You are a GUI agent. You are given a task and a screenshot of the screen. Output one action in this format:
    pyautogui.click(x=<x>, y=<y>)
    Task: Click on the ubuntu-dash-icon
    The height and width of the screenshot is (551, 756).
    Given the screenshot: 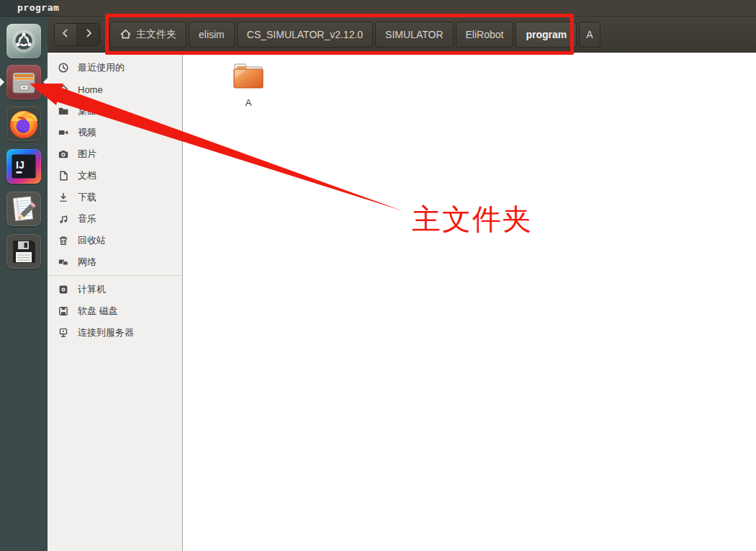 What is the action you would take?
    pyautogui.click(x=24, y=41)
    